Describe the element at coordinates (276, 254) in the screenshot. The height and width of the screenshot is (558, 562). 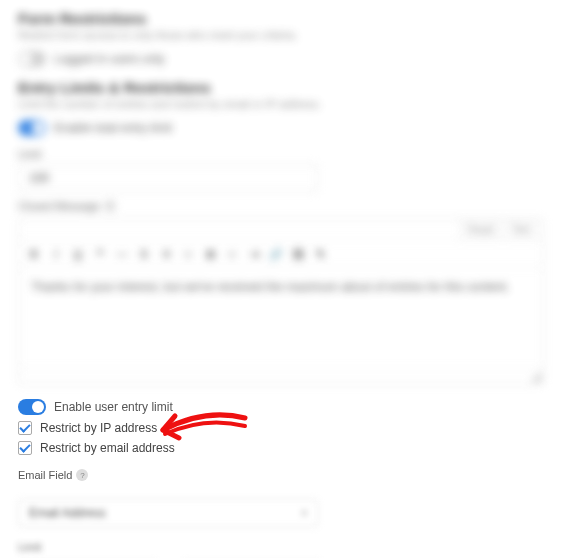
I see `link-icon: 🔗` at that location.